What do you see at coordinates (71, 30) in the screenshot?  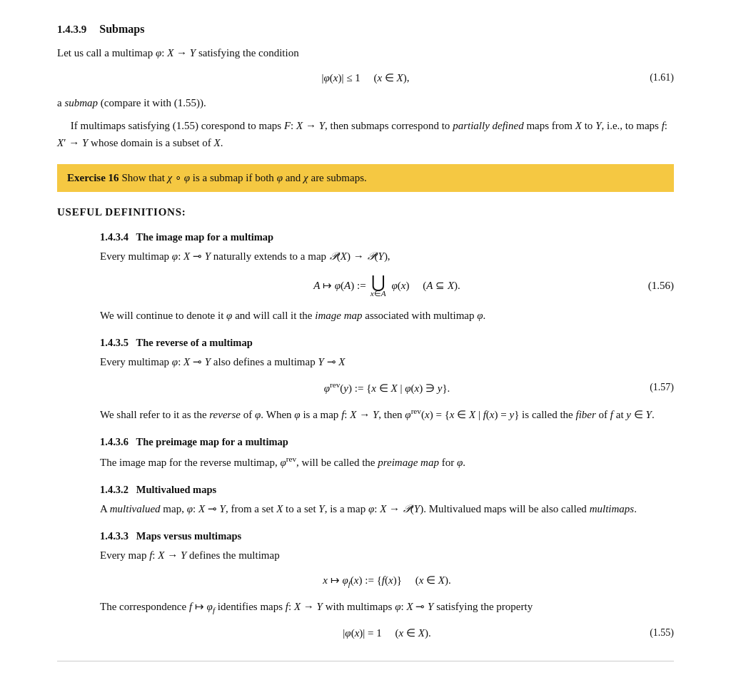 I see `section-number: 1.4.3.9` at bounding box center [71, 30].